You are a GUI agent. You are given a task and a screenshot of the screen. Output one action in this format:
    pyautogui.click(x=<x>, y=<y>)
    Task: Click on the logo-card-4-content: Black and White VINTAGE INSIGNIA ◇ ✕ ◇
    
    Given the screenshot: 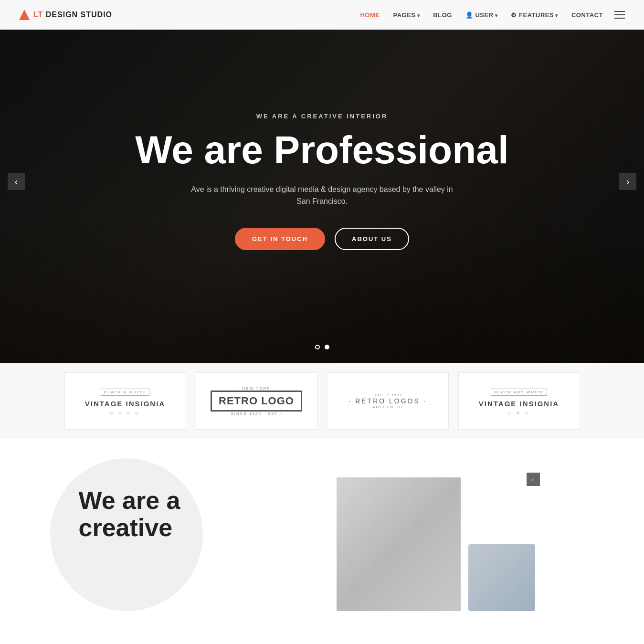 What is the action you would take?
    pyautogui.click(x=519, y=401)
    